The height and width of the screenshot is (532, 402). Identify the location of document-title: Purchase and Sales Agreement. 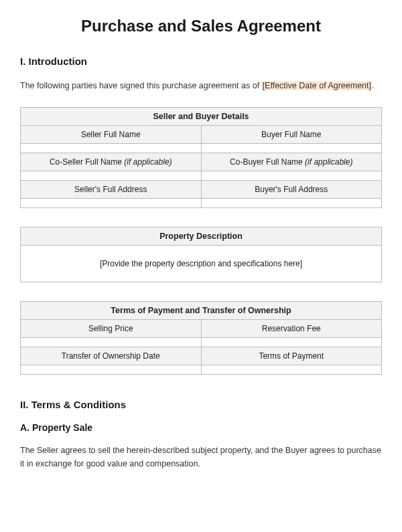
(201, 26).